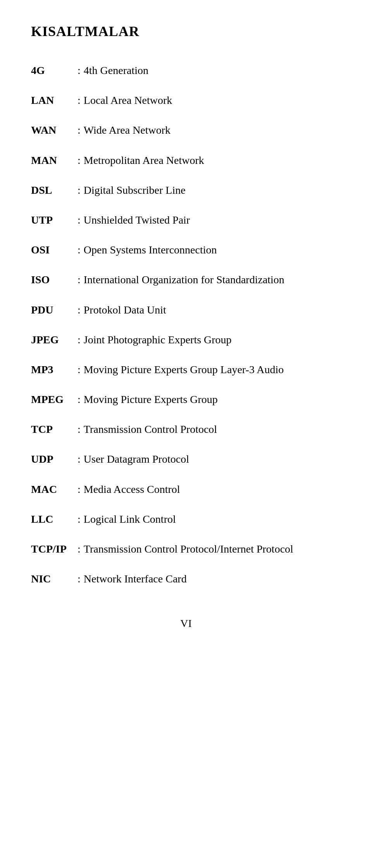  I want to click on list-item: DSL : Digital Subscriber Line, so click(186, 190).